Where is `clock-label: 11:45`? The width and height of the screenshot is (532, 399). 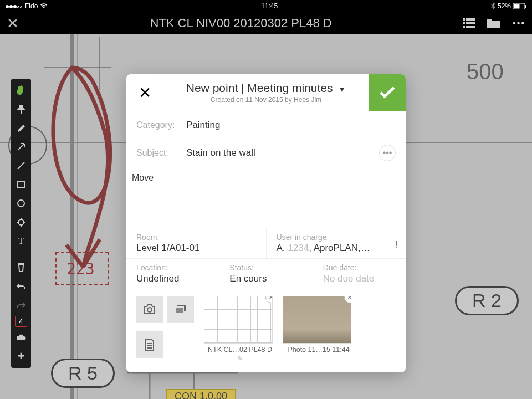 clock-label: 11:45 is located at coordinates (269, 6).